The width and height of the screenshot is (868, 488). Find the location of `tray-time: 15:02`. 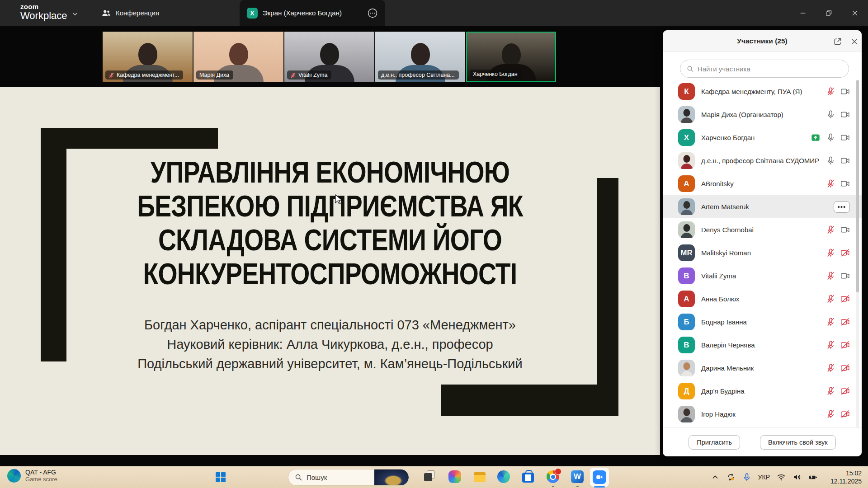

tray-time: 15:02 is located at coordinates (846, 473).